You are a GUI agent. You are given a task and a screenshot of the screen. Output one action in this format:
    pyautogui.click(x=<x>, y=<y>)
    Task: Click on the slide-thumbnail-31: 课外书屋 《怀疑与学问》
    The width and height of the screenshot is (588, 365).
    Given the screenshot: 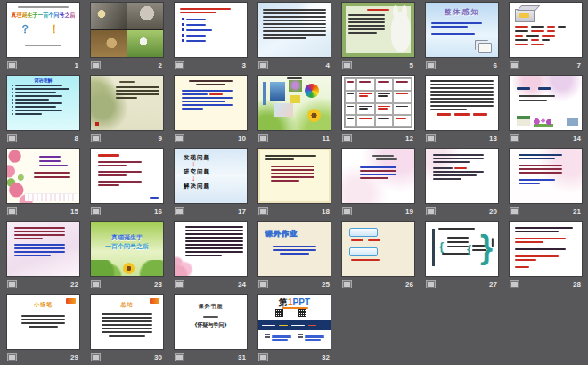 What is the action you would take?
    pyautogui.click(x=210, y=322)
    